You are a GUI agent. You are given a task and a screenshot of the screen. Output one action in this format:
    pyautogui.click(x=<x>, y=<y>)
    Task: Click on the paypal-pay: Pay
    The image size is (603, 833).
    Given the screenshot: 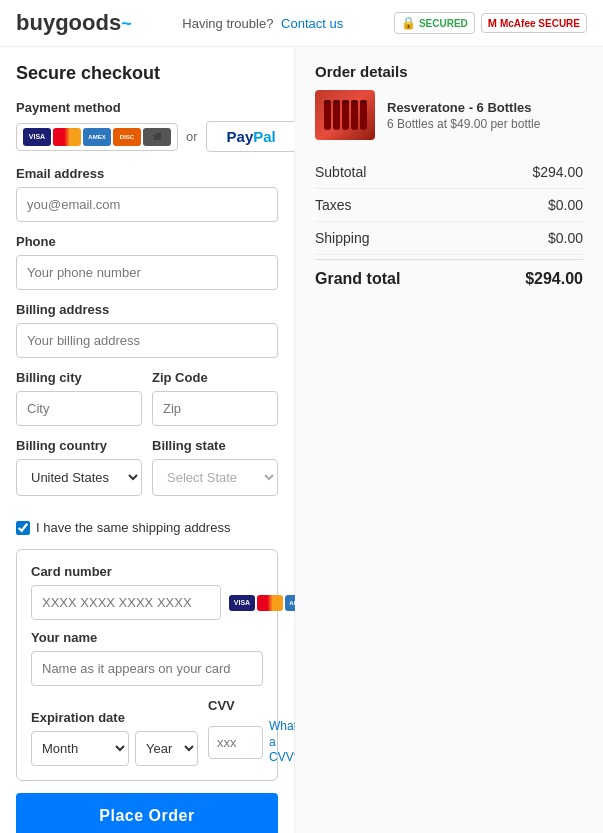 What is the action you would take?
    pyautogui.click(x=240, y=136)
    